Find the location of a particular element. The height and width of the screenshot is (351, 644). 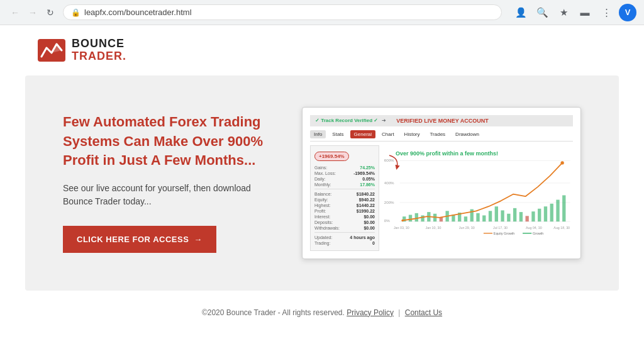

svg-text: 400% is located at coordinates (389, 182).